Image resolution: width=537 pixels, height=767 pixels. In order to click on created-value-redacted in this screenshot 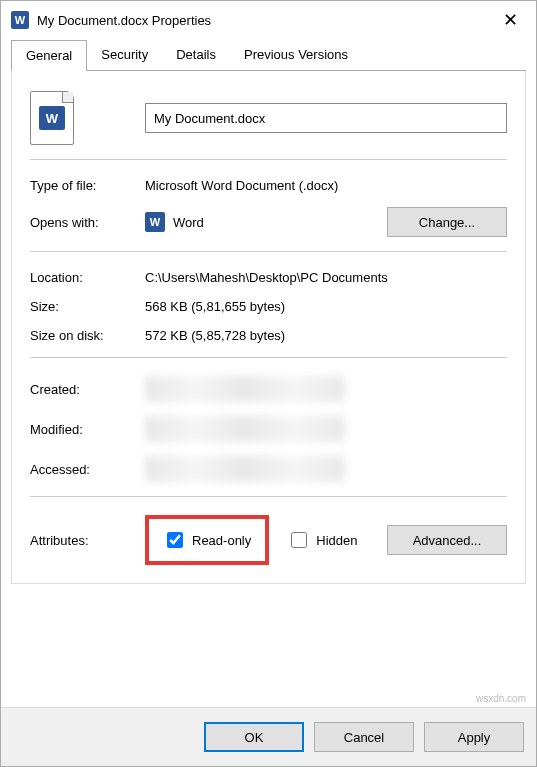, I will do `click(245, 389)`.